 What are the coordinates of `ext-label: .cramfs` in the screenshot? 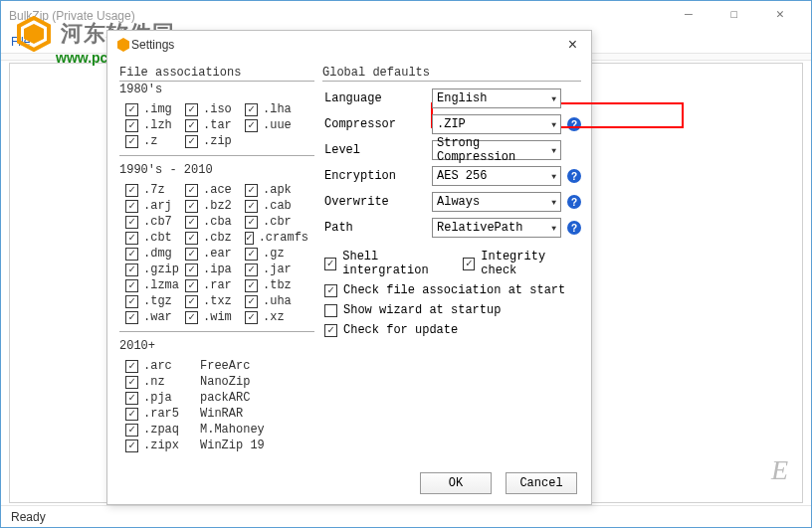 It's located at (284, 238).